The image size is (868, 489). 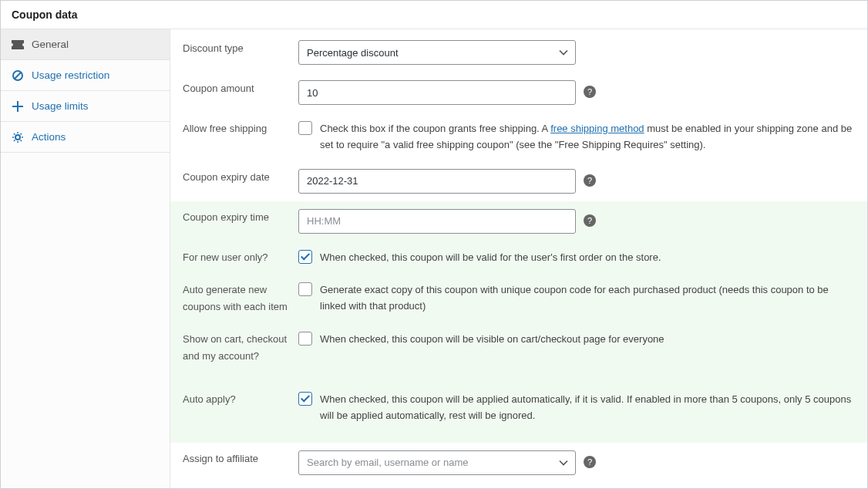 What do you see at coordinates (241, 218) in the screenshot?
I see `label-expiry-time: Coupon expiry time` at bounding box center [241, 218].